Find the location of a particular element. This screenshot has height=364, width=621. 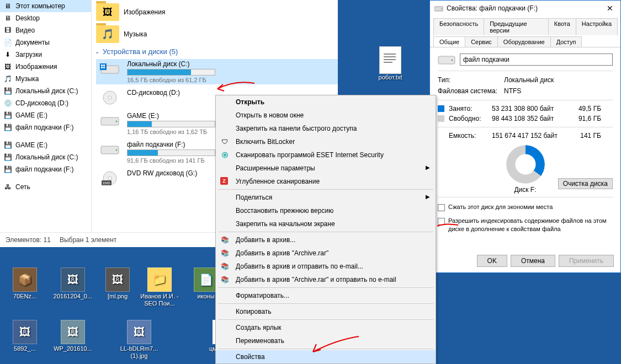

sidebar-item: 🖼Изображения is located at coordinates (45, 67).